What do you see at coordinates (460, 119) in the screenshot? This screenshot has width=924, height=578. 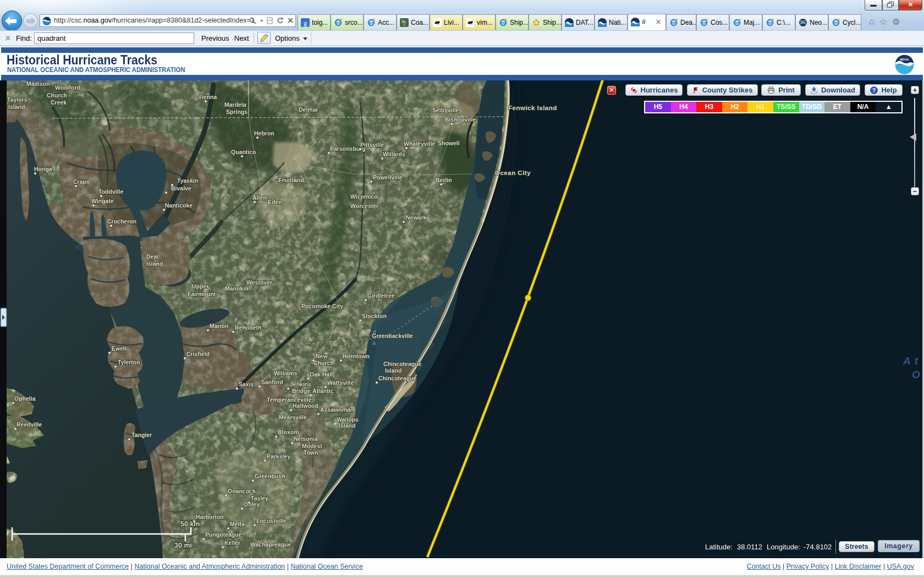 I see `svg-text: Bishopville` at bounding box center [460, 119].